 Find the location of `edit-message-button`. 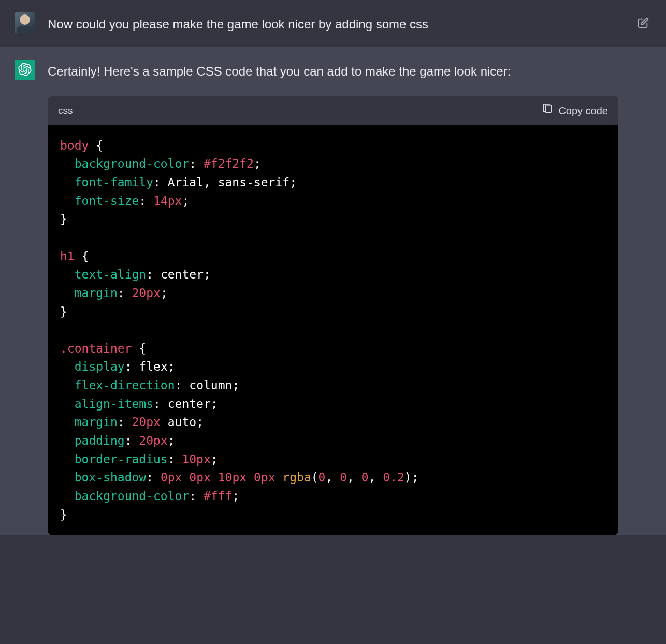

edit-message-button is located at coordinates (643, 24).